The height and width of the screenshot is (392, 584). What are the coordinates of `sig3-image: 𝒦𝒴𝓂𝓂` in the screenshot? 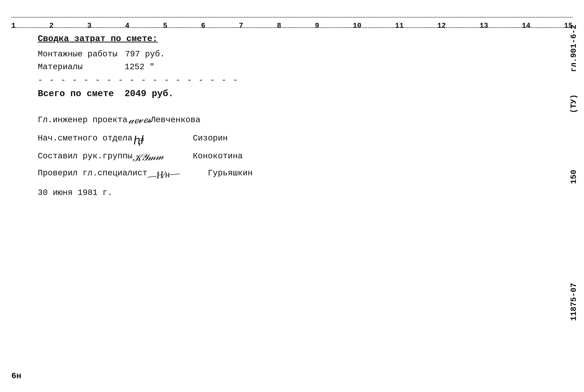 It's located at (163, 156).